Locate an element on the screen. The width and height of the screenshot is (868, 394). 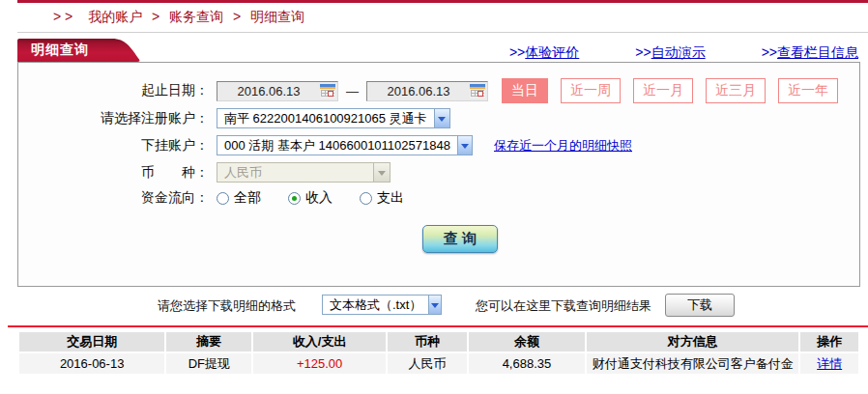
sub-account-value: 000 活期 基本户 1406600101102571848 is located at coordinates (337, 146).